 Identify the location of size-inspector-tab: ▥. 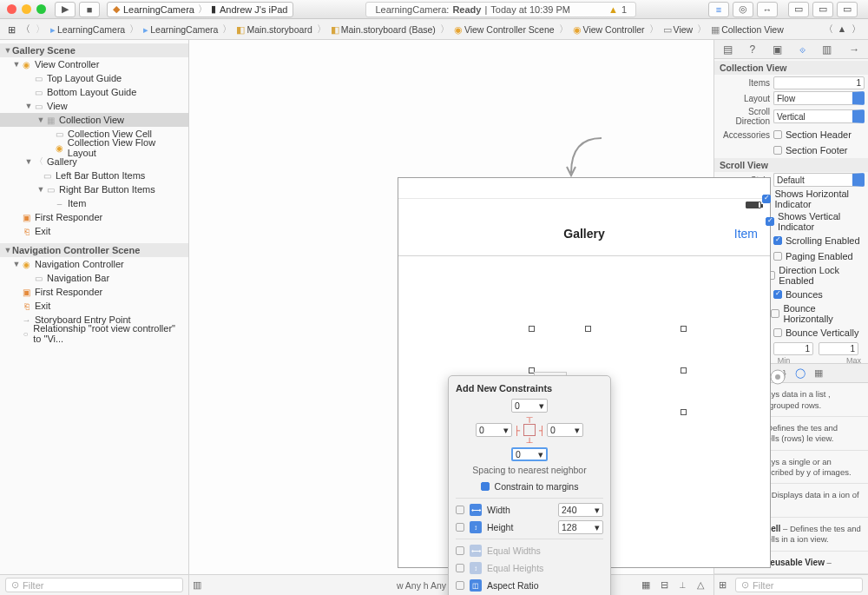
(826, 50).